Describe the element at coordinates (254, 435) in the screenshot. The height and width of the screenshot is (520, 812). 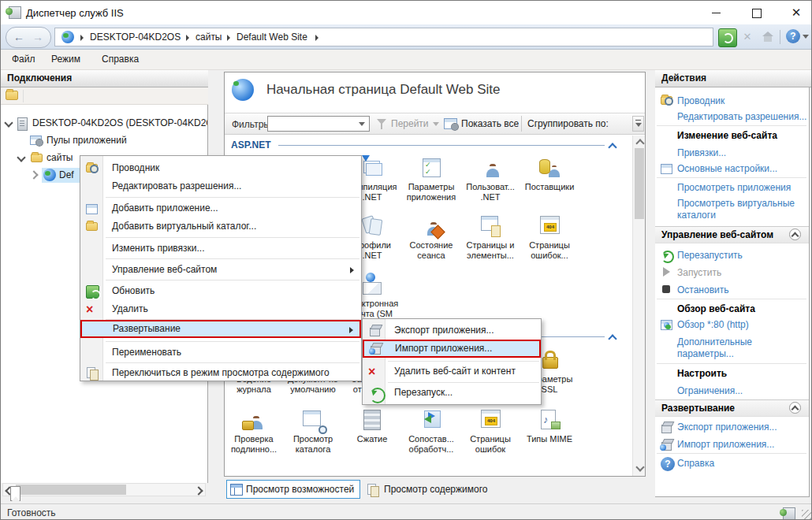
I see `feature-authentication: Проверка подлинно...` at that location.